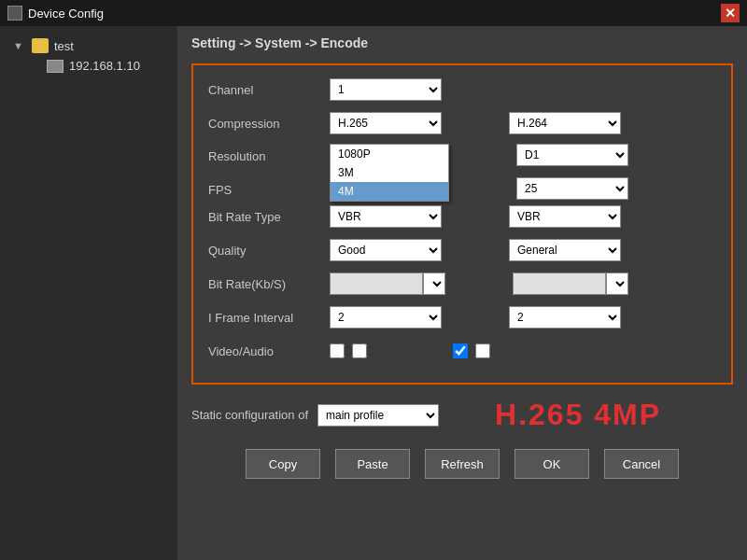 Image resolution: width=747 pixels, height=560 pixels. I want to click on audio-right-checkbox, so click(483, 351).